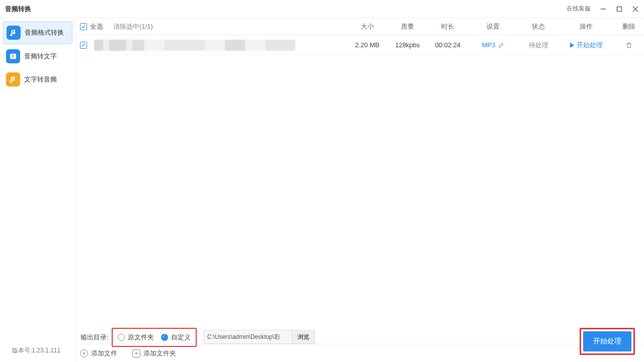 This screenshot has height=362, width=644. I want to click on radio-checked-icon, so click(165, 337).